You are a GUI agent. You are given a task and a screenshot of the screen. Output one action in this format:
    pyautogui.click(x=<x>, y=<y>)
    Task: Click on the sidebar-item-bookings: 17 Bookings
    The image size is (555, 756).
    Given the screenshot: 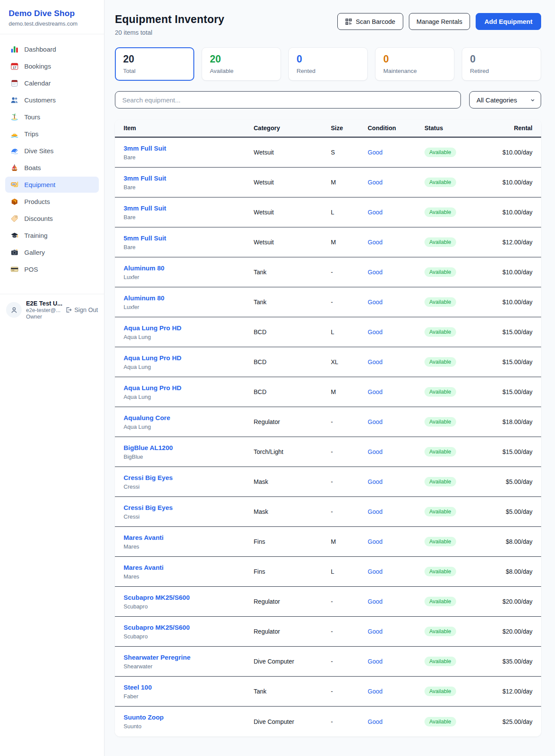 What is the action you would take?
    pyautogui.click(x=52, y=66)
    